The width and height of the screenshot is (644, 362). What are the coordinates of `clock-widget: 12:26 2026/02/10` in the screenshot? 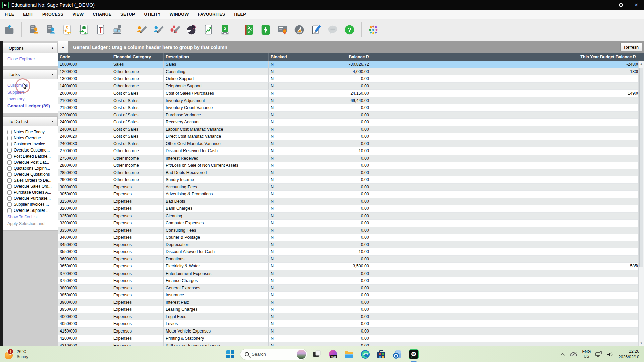 It's located at (629, 354).